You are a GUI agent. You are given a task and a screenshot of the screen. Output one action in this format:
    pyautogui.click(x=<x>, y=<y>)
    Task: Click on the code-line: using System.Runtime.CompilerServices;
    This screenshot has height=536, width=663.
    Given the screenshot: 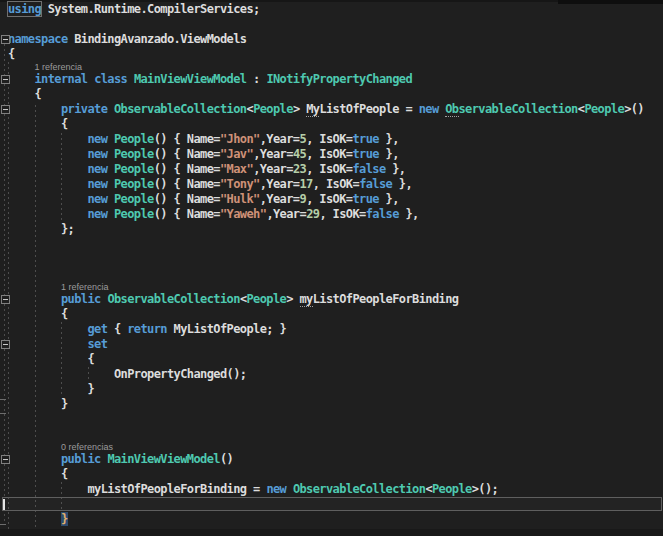 What is the action you would take?
    pyautogui.click(x=332, y=10)
    